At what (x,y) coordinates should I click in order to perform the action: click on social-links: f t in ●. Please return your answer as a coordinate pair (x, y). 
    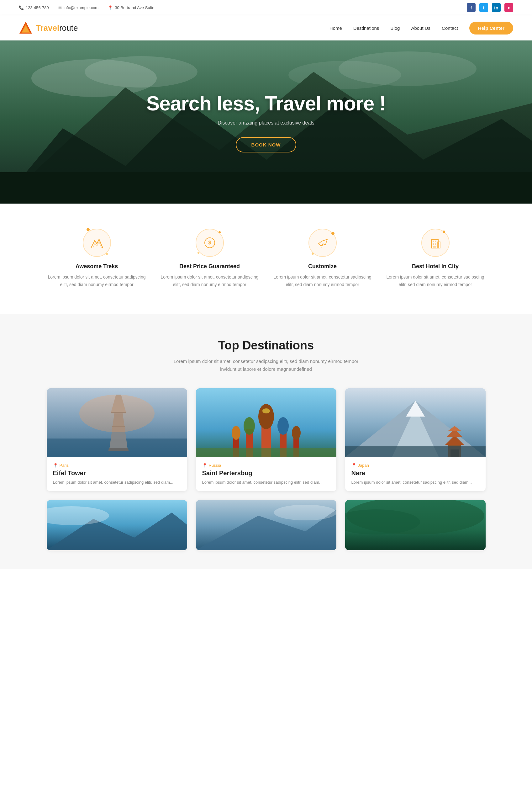
    Looking at the image, I should click on (490, 7).